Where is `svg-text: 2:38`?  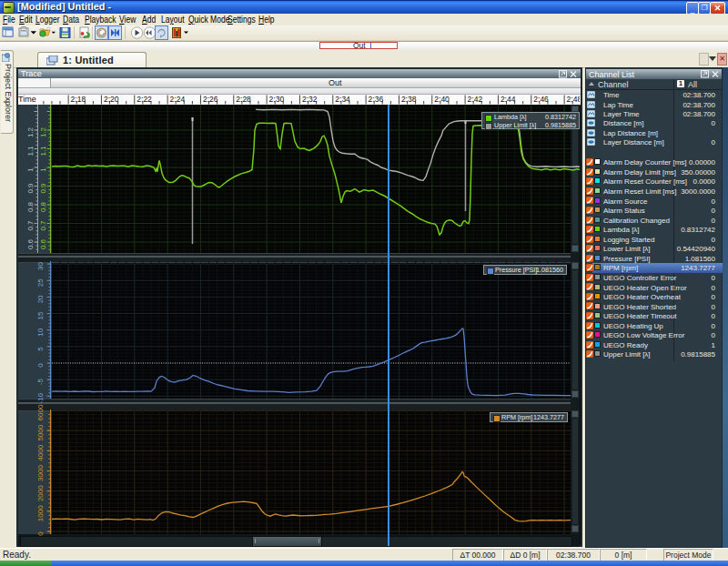 svg-text: 2:38 is located at coordinates (410, 99).